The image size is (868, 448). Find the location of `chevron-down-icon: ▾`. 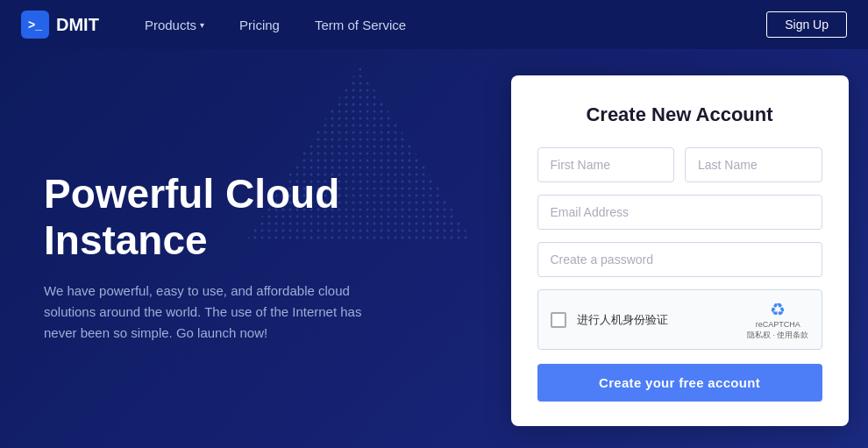

chevron-down-icon: ▾ is located at coordinates (202, 25).